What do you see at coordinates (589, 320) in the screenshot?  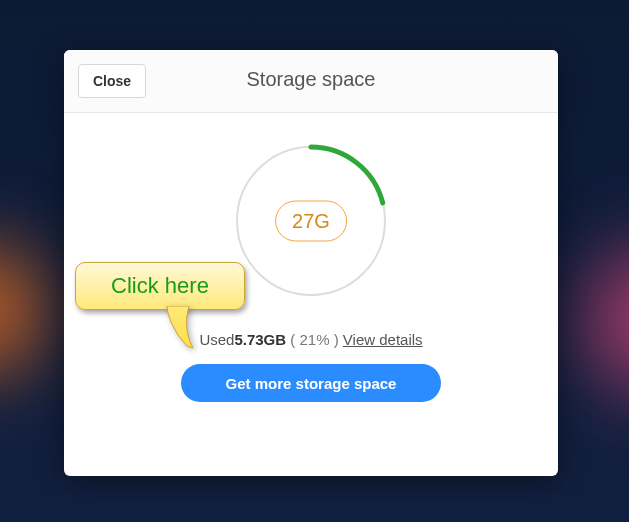 I see `decorative-glow-pink` at bounding box center [589, 320].